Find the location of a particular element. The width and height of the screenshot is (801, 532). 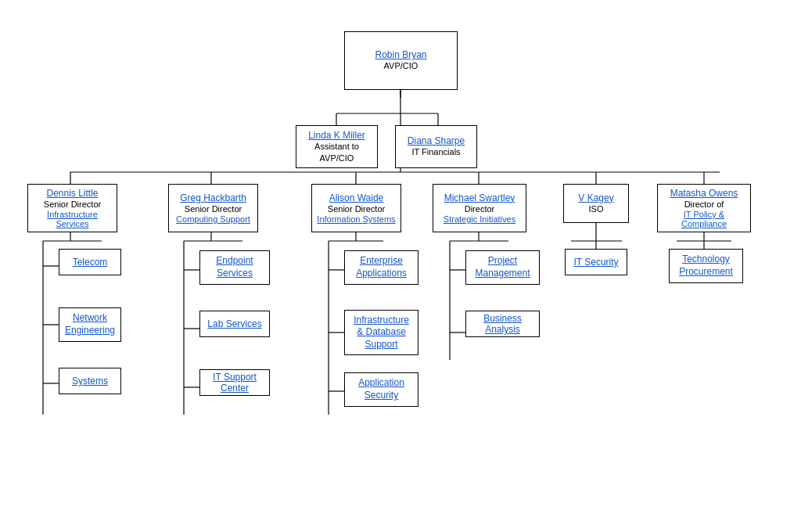

comp3-node: IT Support Center is located at coordinates (235, 383).